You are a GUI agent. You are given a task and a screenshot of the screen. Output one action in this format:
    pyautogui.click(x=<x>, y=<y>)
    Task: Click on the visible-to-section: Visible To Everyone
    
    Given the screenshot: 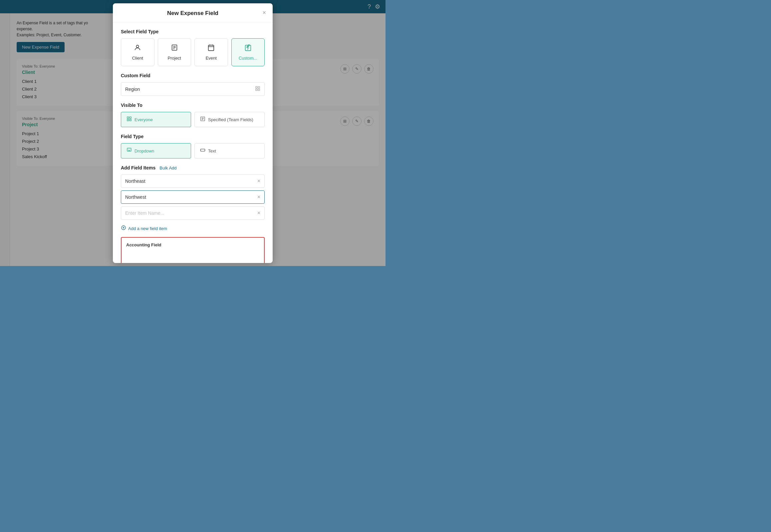 What is the action you would take?
    pyautogui.click(x=193, y=115)
    